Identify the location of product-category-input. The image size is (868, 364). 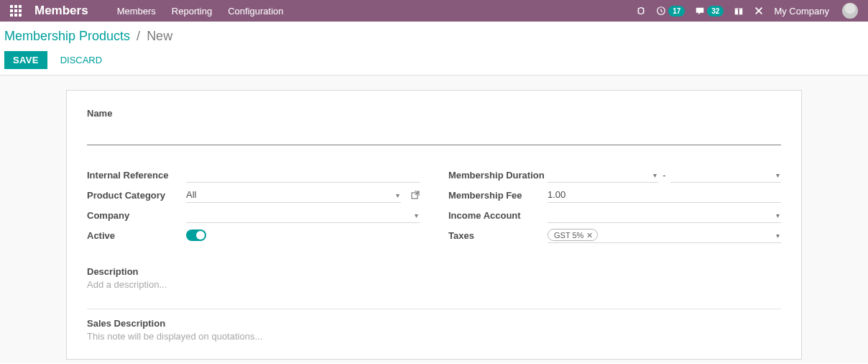
(293, 195).